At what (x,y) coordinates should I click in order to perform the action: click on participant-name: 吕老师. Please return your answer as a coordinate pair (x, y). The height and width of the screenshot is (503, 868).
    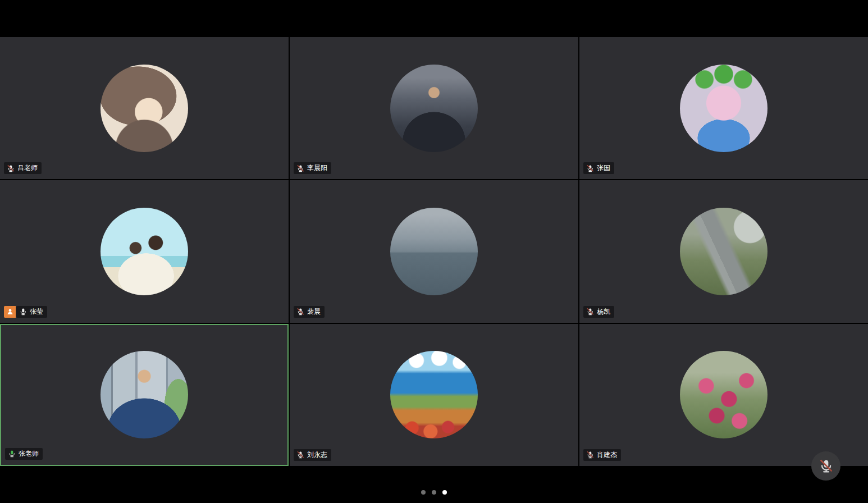
    Looking at the image, I should click on (28, 168).